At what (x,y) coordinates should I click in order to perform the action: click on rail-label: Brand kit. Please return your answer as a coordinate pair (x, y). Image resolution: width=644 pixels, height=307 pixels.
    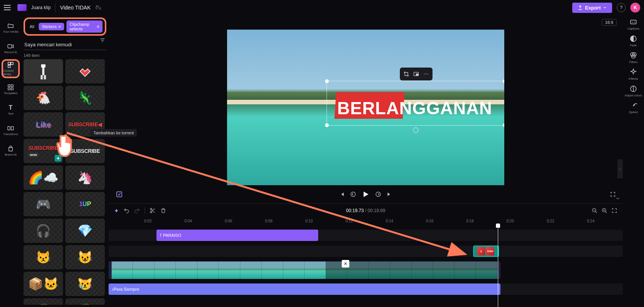
    Looking at the image, I should click on (11, 155).